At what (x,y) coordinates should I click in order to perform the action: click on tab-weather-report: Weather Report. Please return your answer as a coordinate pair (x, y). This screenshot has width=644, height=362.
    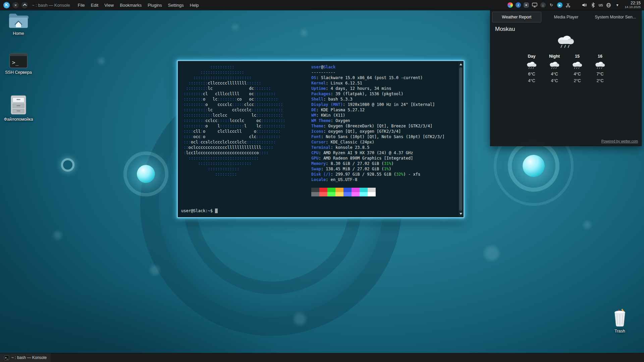
    Looking at the image, I should click on (517, 17).